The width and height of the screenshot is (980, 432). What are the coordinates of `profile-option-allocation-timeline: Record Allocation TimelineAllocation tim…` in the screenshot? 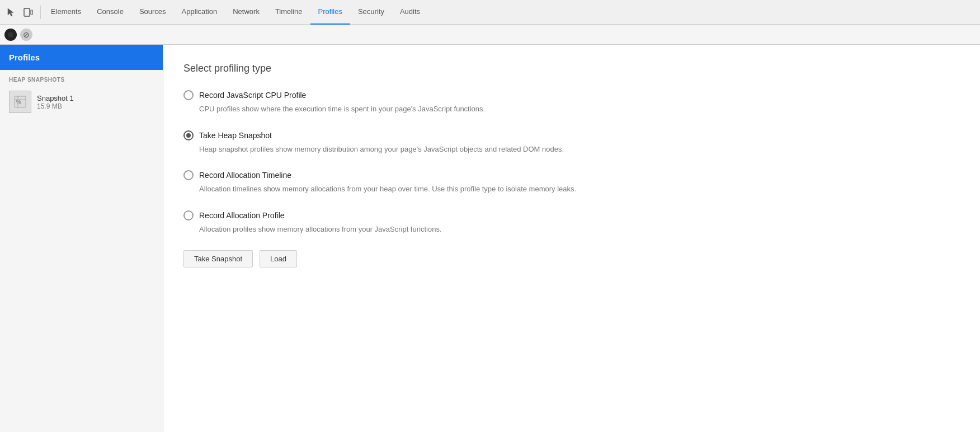 It's located at (572, 182).